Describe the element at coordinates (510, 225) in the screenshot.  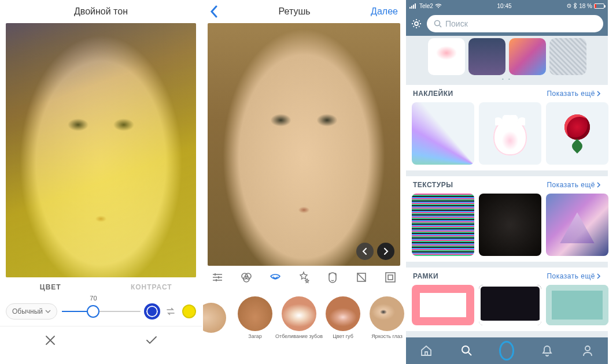
I see `texture-dark` at that location.